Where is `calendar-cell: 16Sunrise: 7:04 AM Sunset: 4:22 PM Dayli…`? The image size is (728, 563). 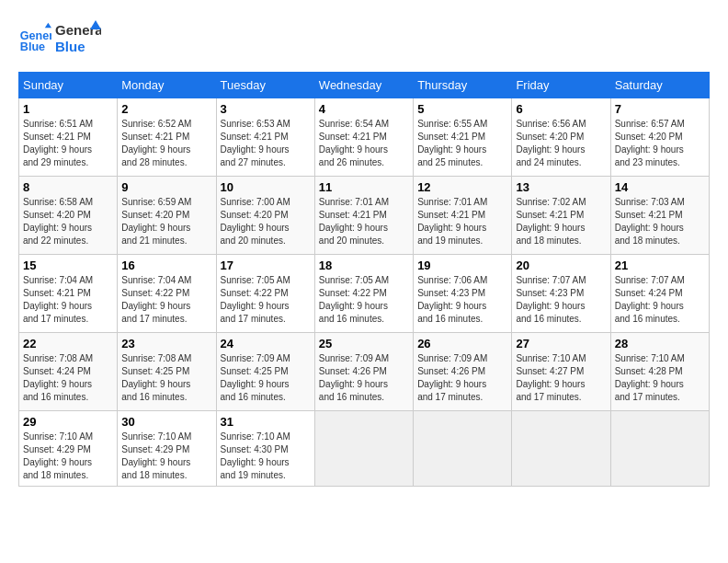
calendar-cell: 16Sunrise: 7:04 AM Sunset: 4:22 PM Dayli… is located at coordinates (167, 294).